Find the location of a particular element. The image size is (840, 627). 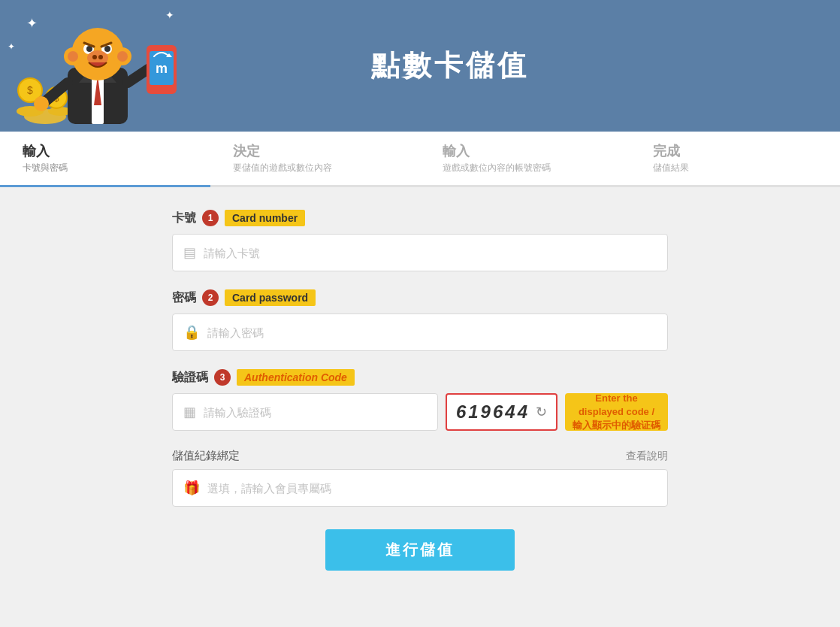

binding-input-wrapper: 🎁 is located at coordinates (420, 488).